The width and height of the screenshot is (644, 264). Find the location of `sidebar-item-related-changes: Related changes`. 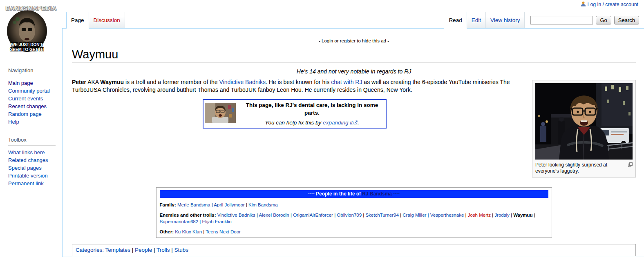

sidebar-item-related-changes: Related changes is located at coordinates (28, 160).